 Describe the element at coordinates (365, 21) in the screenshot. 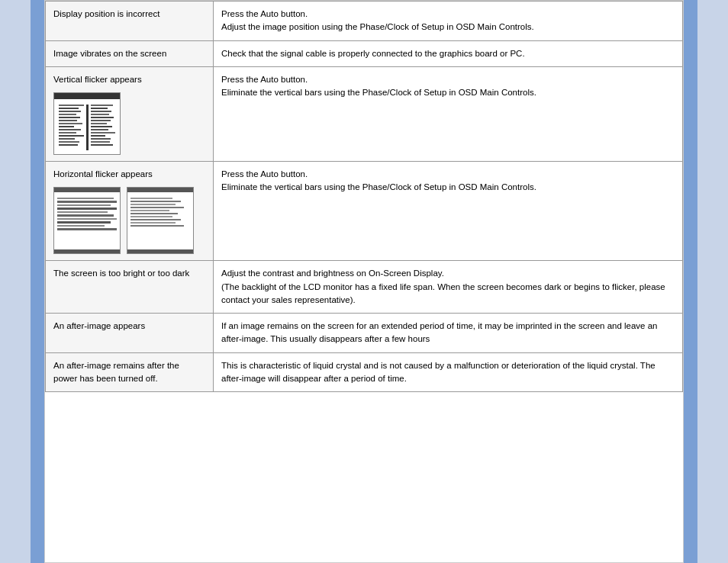

I see `table-row: Display position is incorrect Press the …` at that location.